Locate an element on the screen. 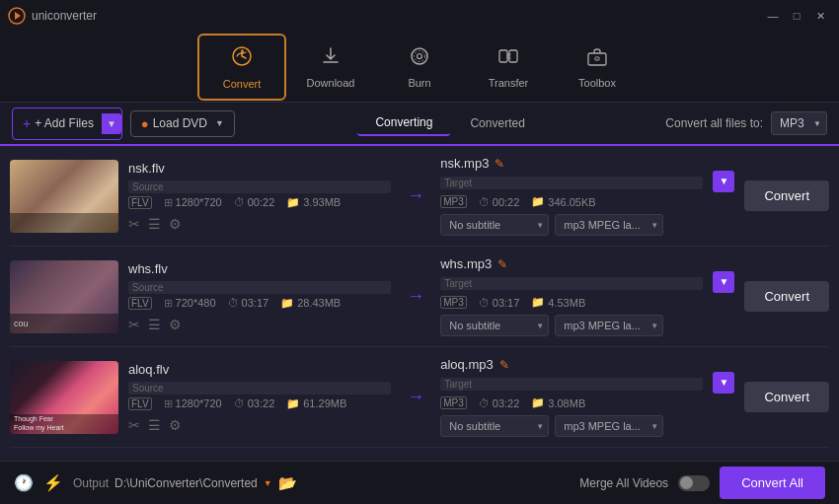 This screenshot has width=839, height=504. meta-size-3: 📁 61.29MB is located at coordinates (316, 404).